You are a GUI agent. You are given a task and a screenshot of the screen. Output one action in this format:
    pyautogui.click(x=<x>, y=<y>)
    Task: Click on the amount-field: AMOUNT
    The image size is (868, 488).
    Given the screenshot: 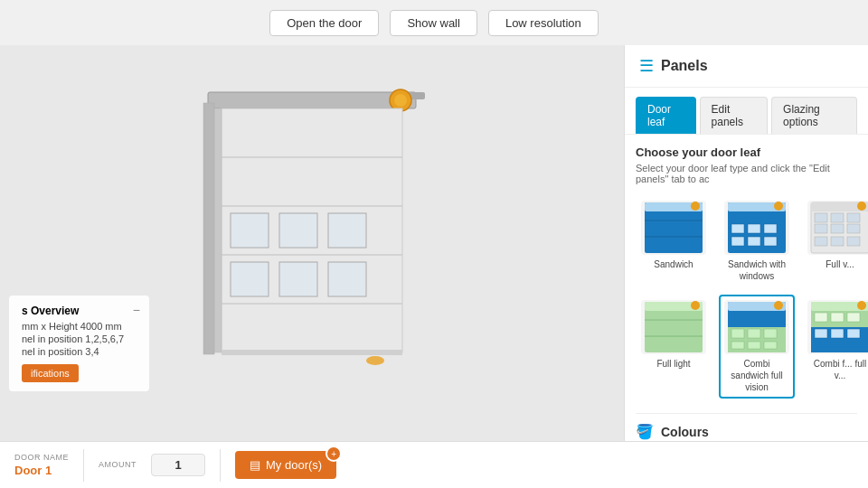 What is the action you would take?
    pyautogui.click(x=118, y=465)
    